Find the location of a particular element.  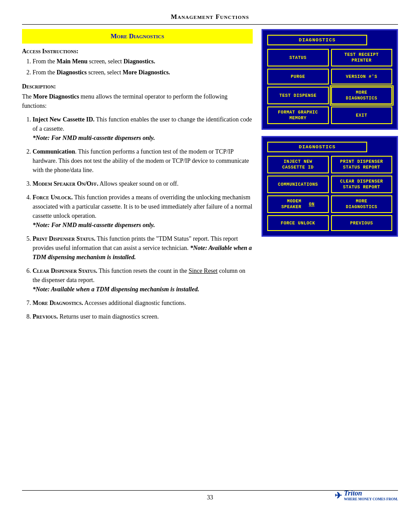

atm-screen-2-grid: INJECT NEWCASSETTE ID PRINT DISPENSERSTA… is located at coordinates (330, 194).